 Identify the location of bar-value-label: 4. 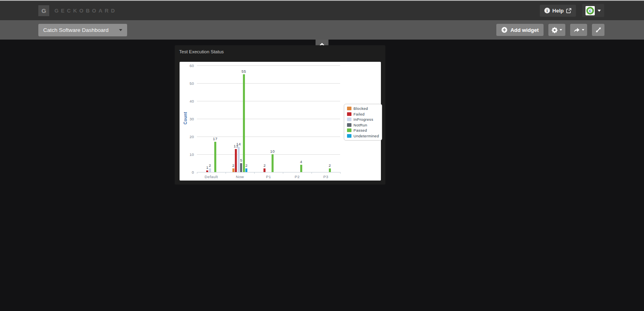
(301, 162).